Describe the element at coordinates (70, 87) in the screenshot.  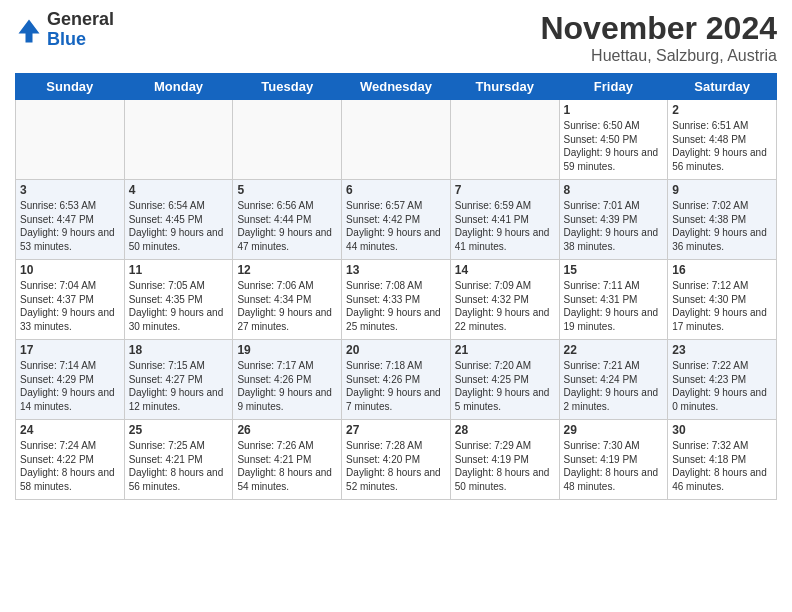
I see `col-sunday: Sunday` at that location.